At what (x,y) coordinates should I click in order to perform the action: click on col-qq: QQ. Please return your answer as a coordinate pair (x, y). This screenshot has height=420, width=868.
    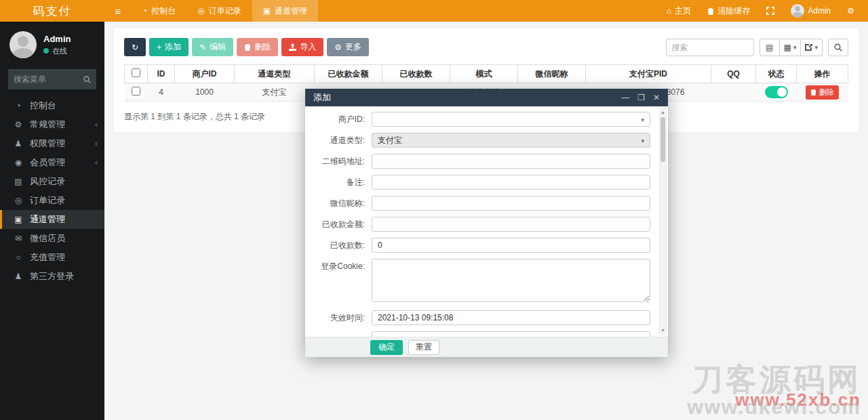
    Looking at the image, I should click on (734, 75).